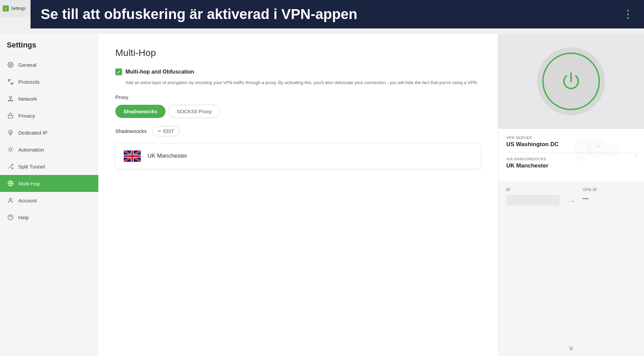 This screenshot has width=644, height=356. Describe the element at coordinates (571, 197) in the screenshot. I see `ip-row: IP → VPN IP —` at that location.